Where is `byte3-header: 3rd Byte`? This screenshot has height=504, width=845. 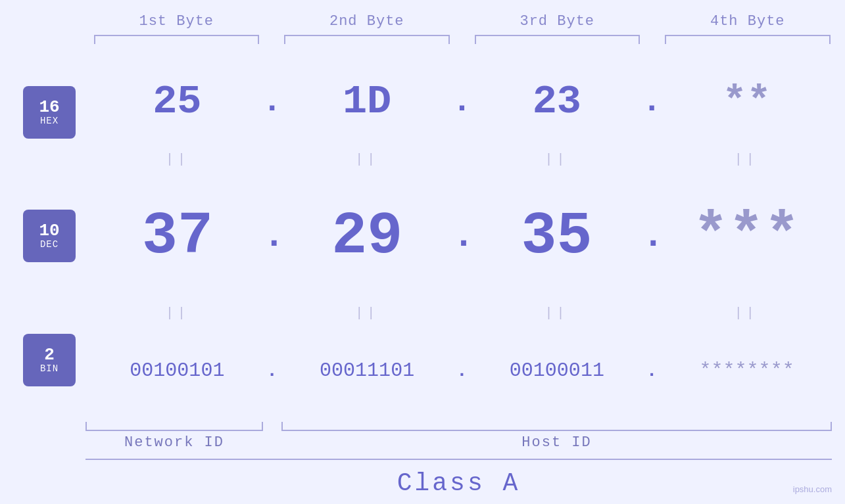 byte3-header: 3rd Byte is located at coordinates (558, 21).